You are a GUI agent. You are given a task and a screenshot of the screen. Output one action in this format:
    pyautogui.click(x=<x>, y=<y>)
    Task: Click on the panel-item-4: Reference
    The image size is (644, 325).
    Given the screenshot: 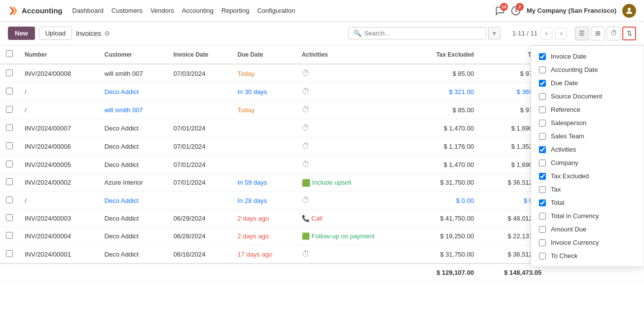 What is the action you would take?
    pyautogui.click(x=587, y=109)
    